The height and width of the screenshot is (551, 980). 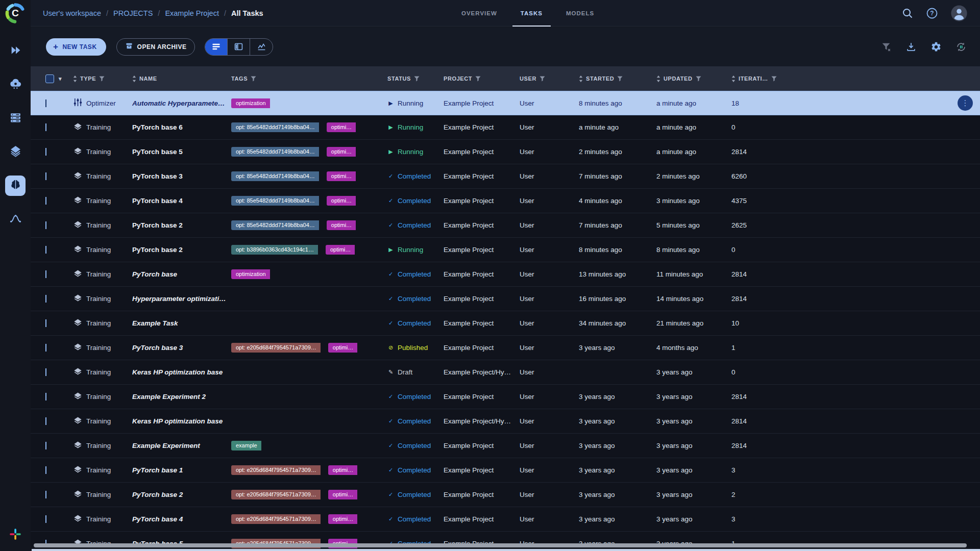 I want to click on task-row: TrainingPyTorch base 2opt: 85e5482ddd714…, so click(x=505, y=226).